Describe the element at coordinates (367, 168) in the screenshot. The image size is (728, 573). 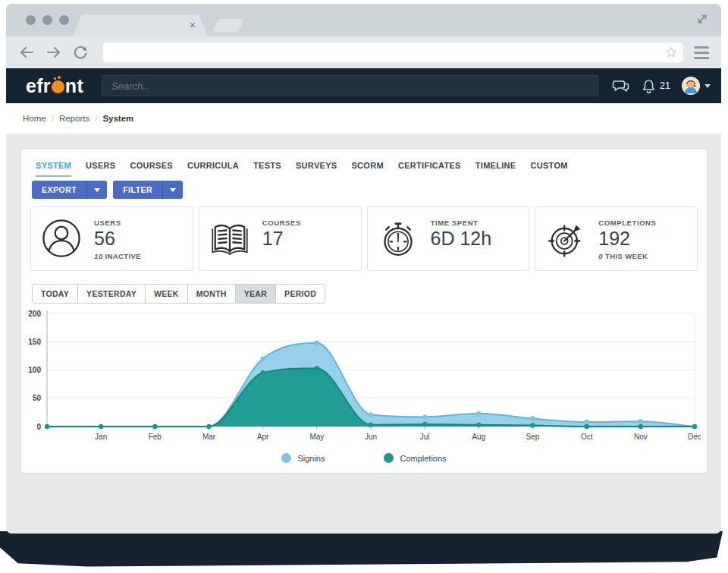
I see `tab-scorm: SCORM` at that location.